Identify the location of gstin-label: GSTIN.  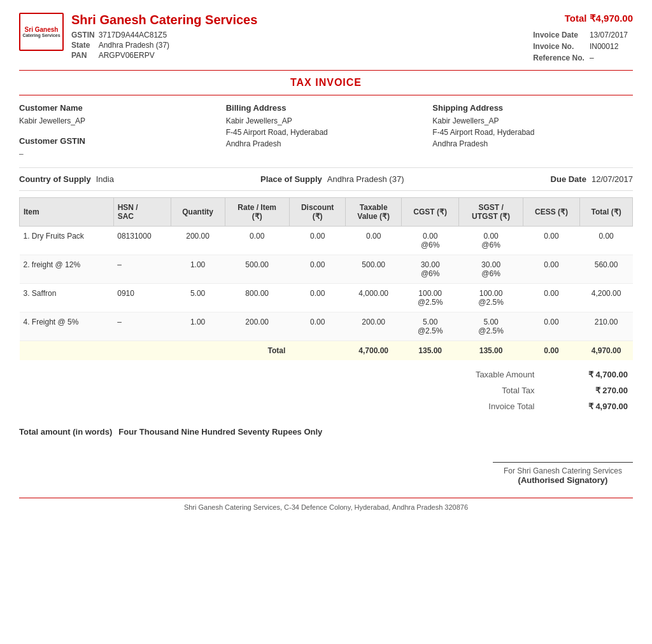
(85, 35).